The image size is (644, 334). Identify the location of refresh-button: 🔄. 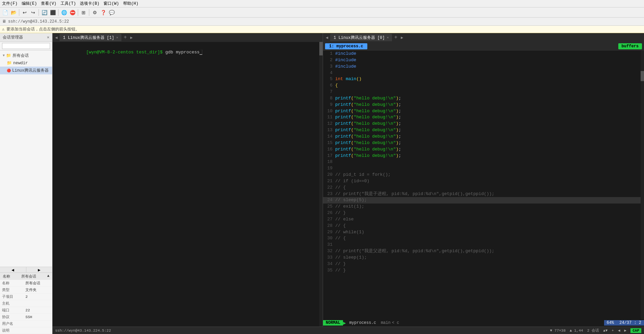
(44, 13).